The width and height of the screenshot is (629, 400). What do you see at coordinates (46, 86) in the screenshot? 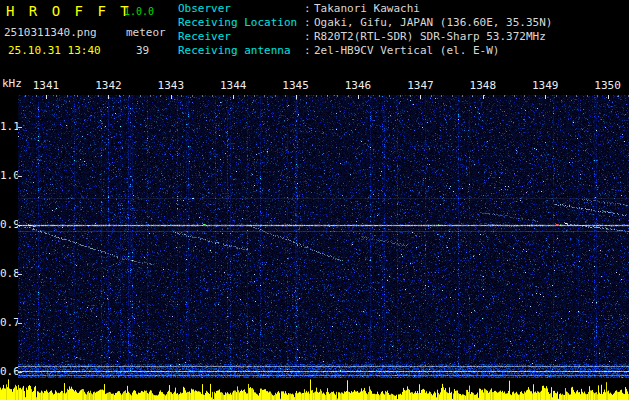
I see `time-label: 1341` at bounding box center [46, 86].